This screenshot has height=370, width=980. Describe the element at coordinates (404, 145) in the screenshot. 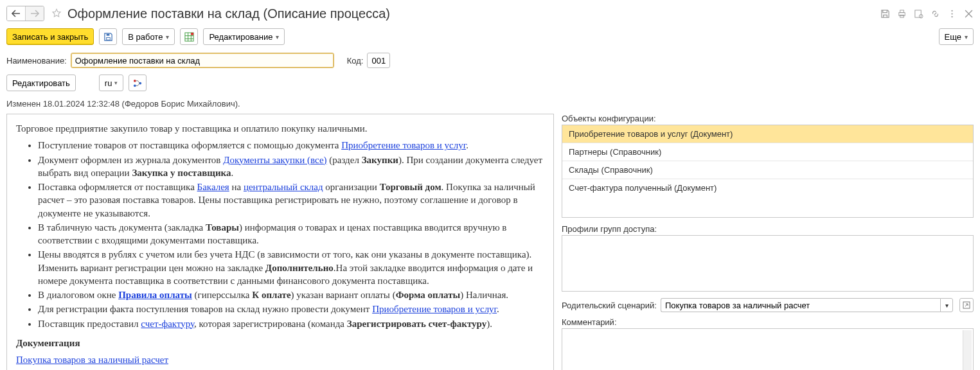

I see `link-acquire-goods: Приобретение товаров и услуг` at that location.